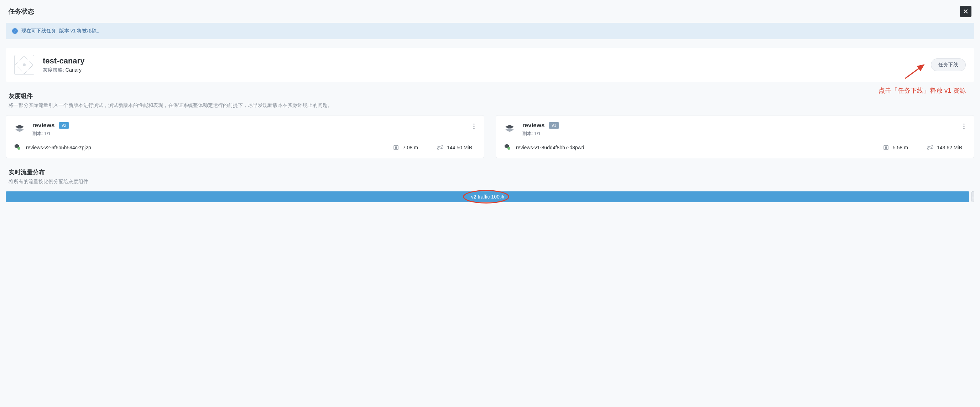 Image resolution: width=980 pixels, height=407 pixels. What do you see at coordinates (735, 137) in the screenshot?
I see `component-card-v1: reviews v1 副本: 1/1` at bounding box center [735, 137].